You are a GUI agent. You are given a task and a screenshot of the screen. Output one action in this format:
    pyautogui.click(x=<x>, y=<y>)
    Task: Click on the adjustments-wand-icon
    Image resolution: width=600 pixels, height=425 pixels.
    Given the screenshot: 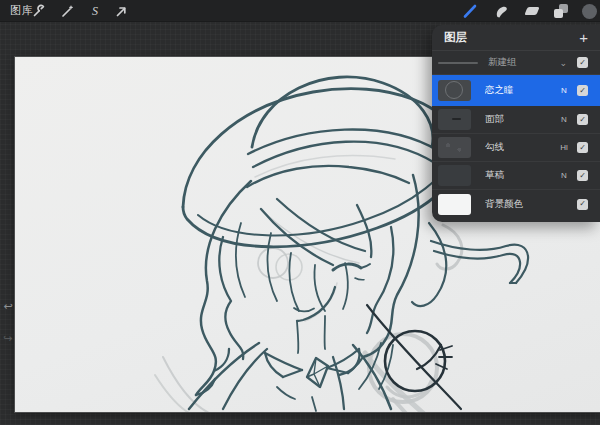 What is the action you would take?
    pyautogui.click(x=67, y=11)
    